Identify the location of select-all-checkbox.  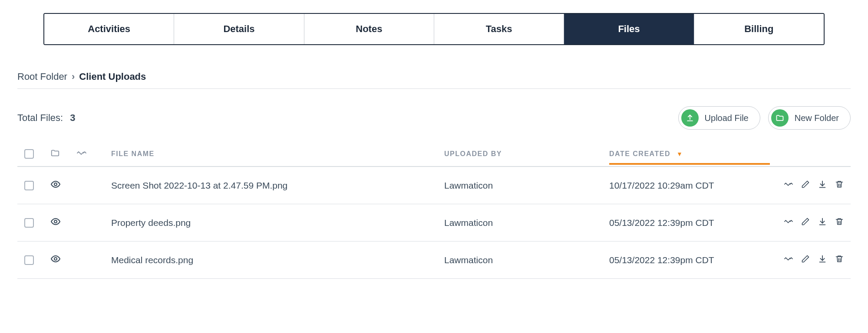
(29, 154).